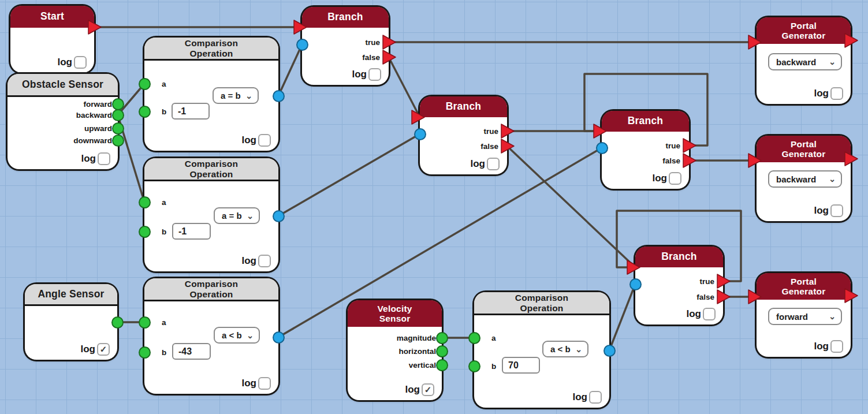 The width and height of the screenshot is (868, 414). I want to click on node-velocity-sensor: Velocity Sensormagnitudehorizontalvertic…, so click(395, 350).